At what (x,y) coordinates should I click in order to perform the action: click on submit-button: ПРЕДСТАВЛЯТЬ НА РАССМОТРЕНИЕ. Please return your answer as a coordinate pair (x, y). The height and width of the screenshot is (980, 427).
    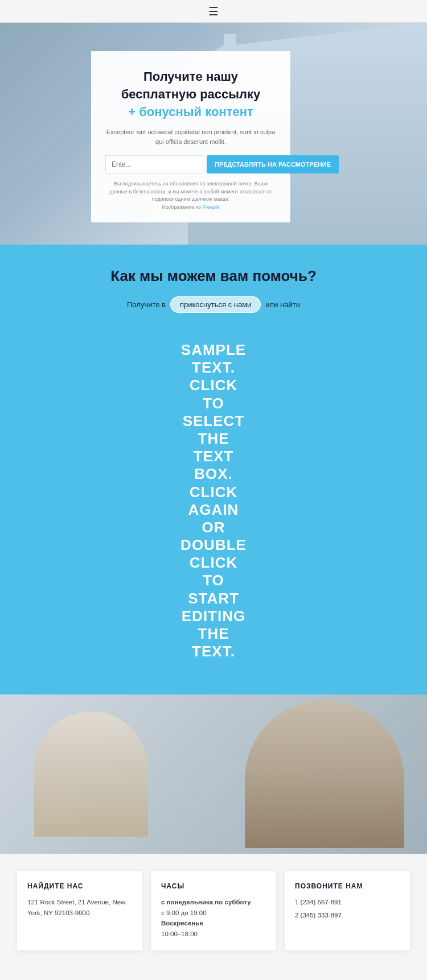
    Looking at the image, I should click on (273, 164).